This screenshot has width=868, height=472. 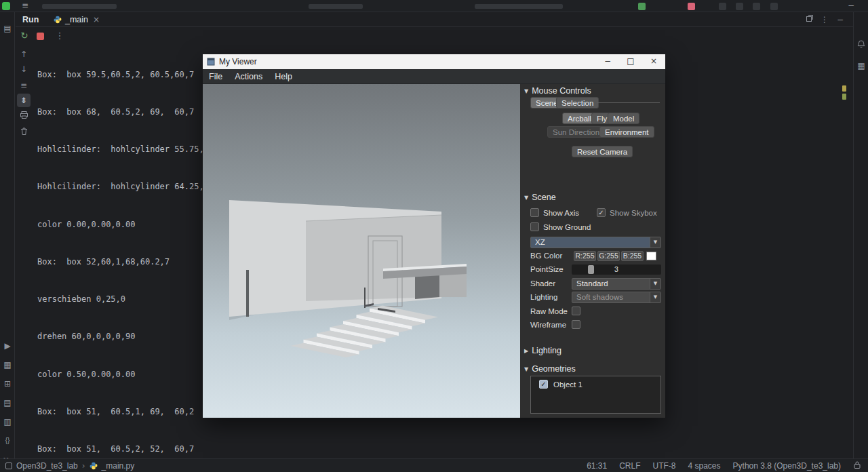 What do you see at coordinates (7, 384) in the screenshot?
I see `packages-tool-icon: ⊞` at bounding box center [7, 384].